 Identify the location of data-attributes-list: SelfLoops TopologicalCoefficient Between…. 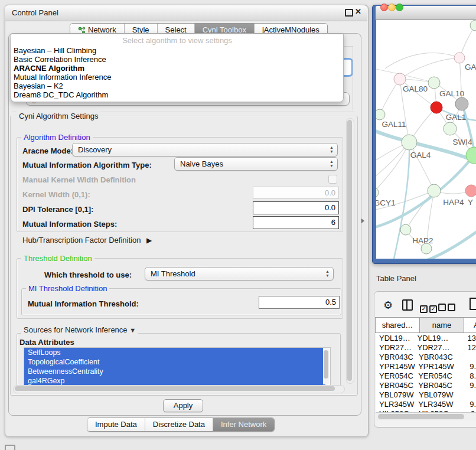
(177, 367).